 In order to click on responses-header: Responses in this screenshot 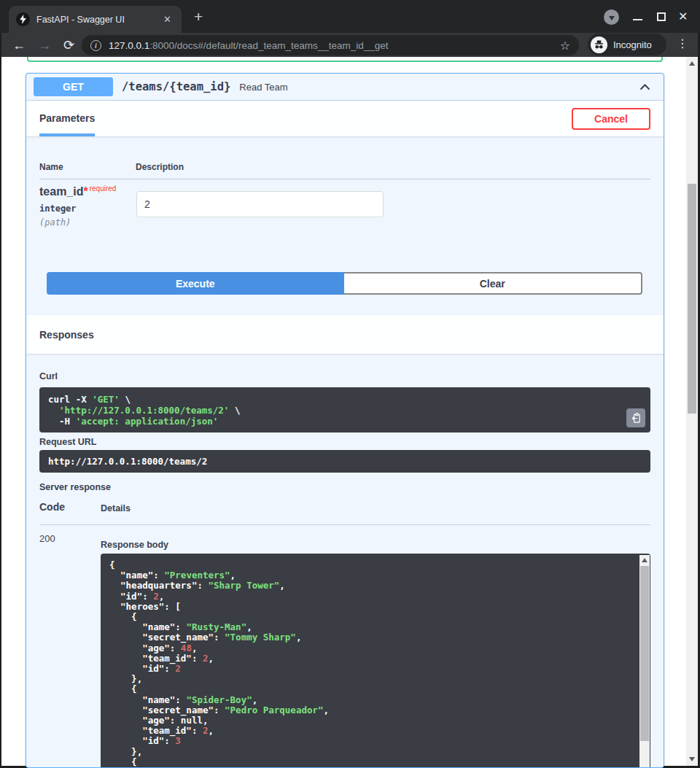, I will do `click(345, 334)`.